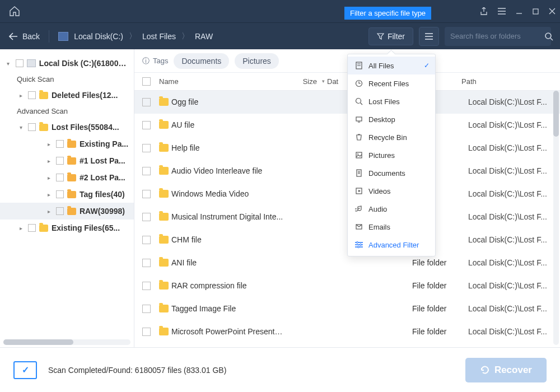 The height and width of the screenshot is (392, 560). I want to click on tree-raw: ▸ RAW(30998), so click(67, 211).